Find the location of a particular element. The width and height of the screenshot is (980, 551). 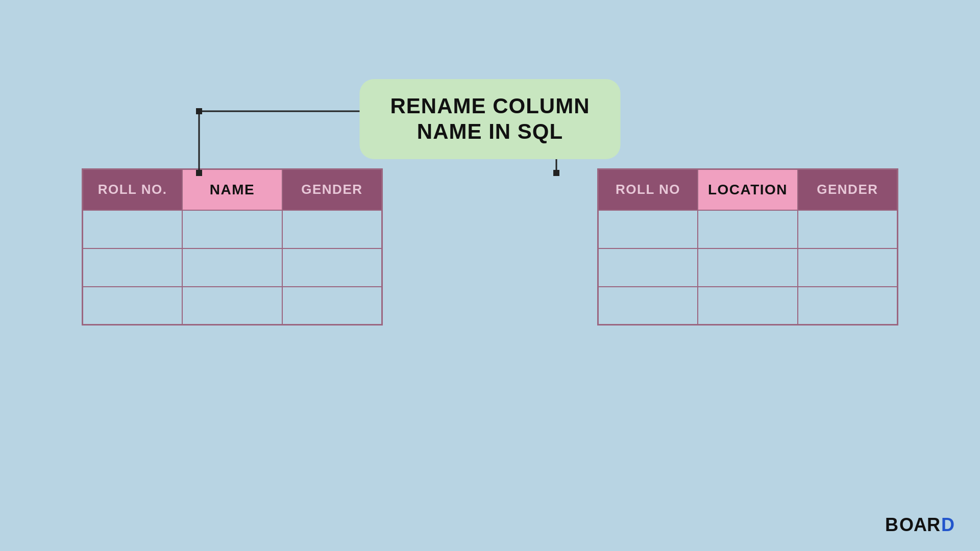

board-logo: B OAR D is located at coordinates (920, 525).